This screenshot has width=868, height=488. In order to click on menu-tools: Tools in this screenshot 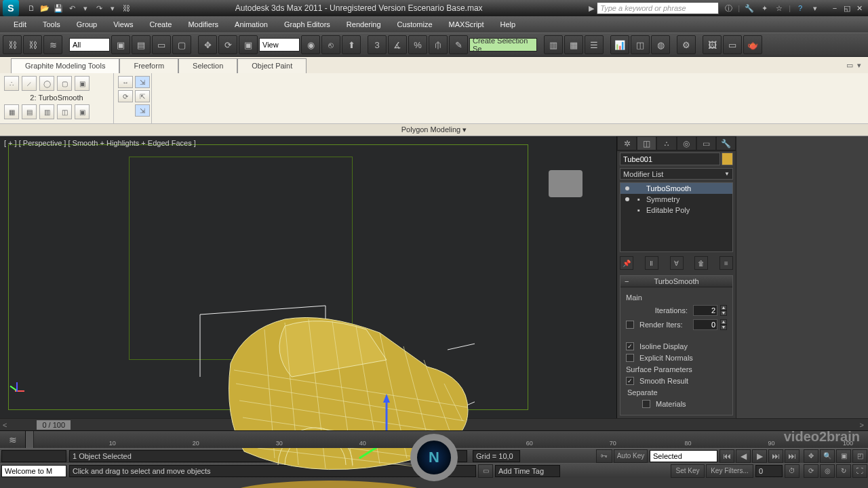, I will do `click(52, 24)`.